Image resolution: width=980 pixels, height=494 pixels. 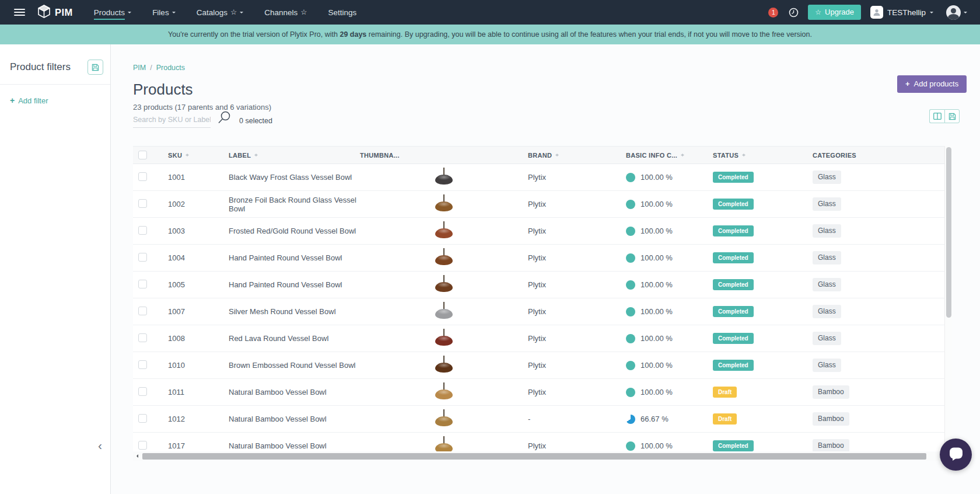 I want to click on column-label: CATEGORIES, so click(x=834, y=155).